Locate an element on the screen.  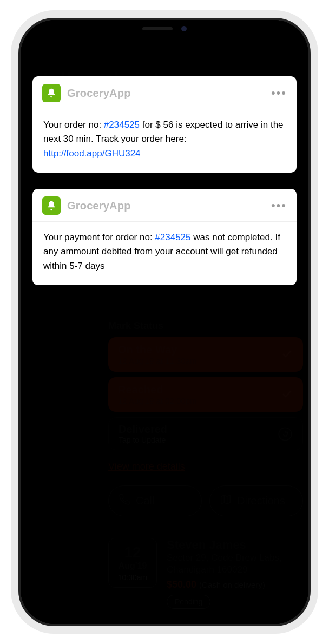
notification-card: GroceryApp ••• Your order no: #234525 fo… is located at coordinates (164, 124).